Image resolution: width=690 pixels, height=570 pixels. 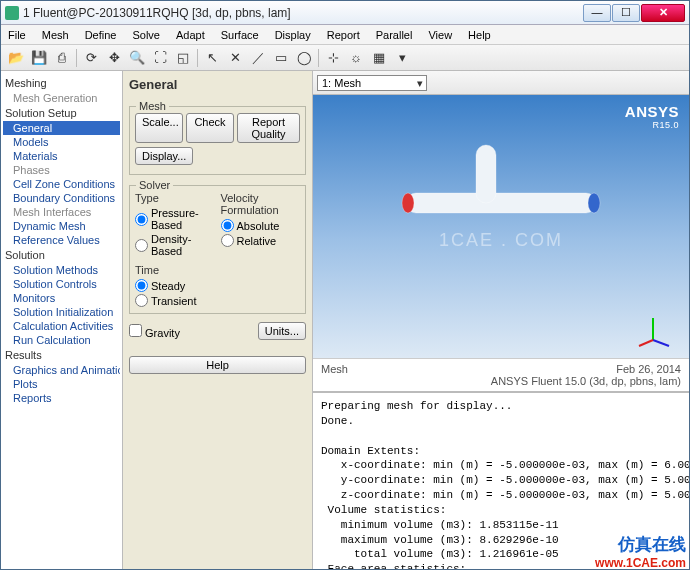 What do you see at coordinates (62, 170) in the screenshot?
I see `nav-phases: Phases` at bounding box center [62, 170].